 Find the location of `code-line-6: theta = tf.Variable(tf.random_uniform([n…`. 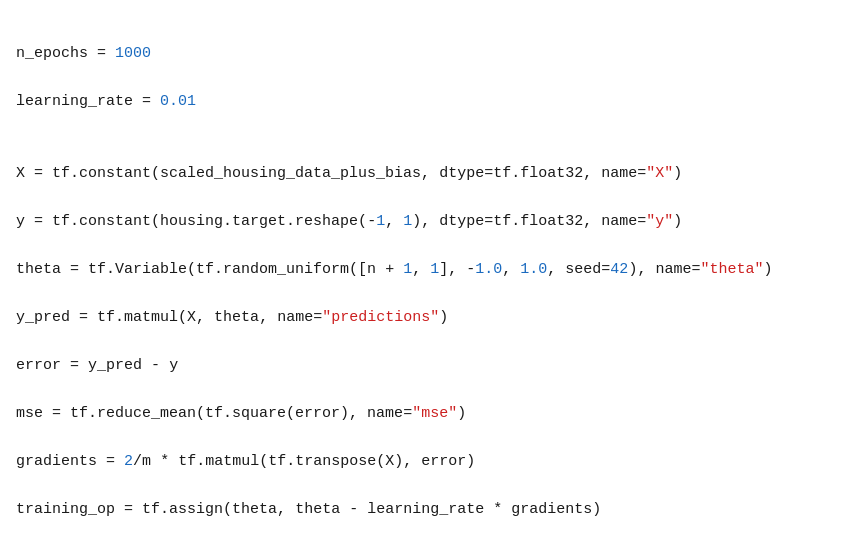

code-line-6: theta = tf.Variable(tf.random_uniform([n… is located at coordinates (426, 270).